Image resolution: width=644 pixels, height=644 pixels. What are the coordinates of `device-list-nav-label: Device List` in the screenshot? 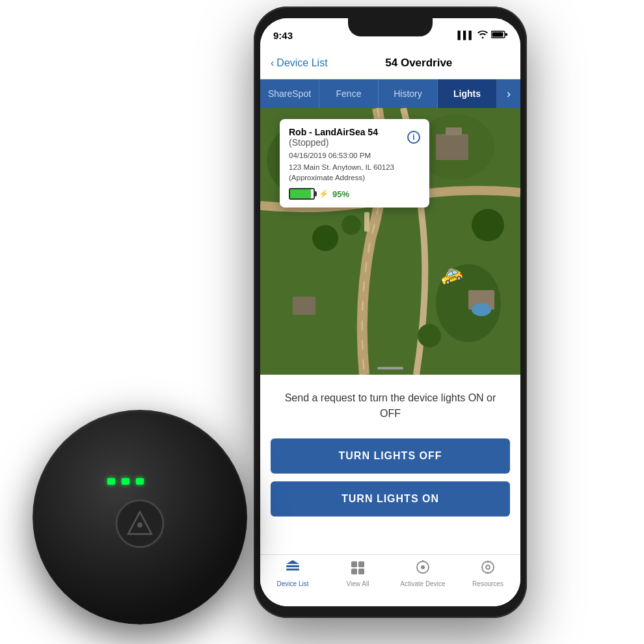 It's located at (293, 584).